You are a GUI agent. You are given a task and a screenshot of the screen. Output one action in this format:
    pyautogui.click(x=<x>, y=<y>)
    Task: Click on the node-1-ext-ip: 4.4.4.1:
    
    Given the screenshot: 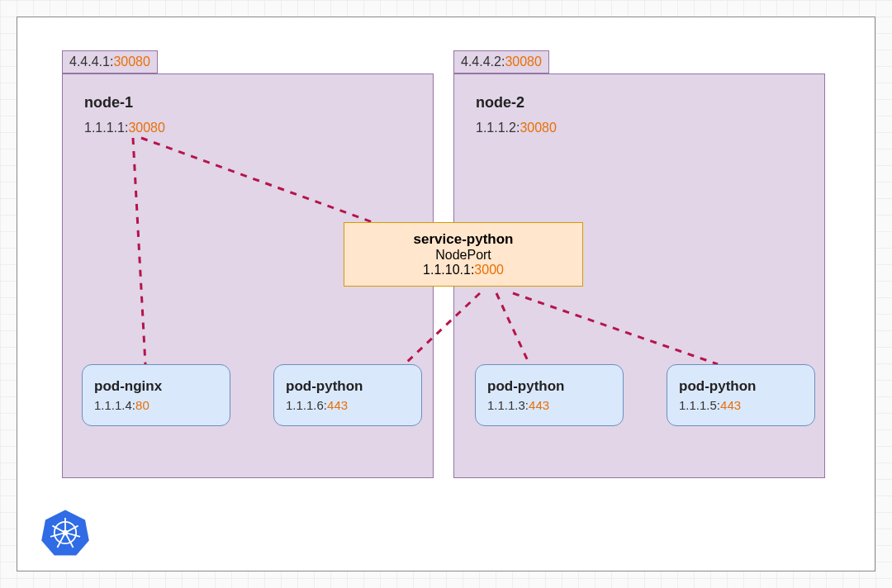 What is the action you would take?
    pyautogui.click(x=91, y=61)
    